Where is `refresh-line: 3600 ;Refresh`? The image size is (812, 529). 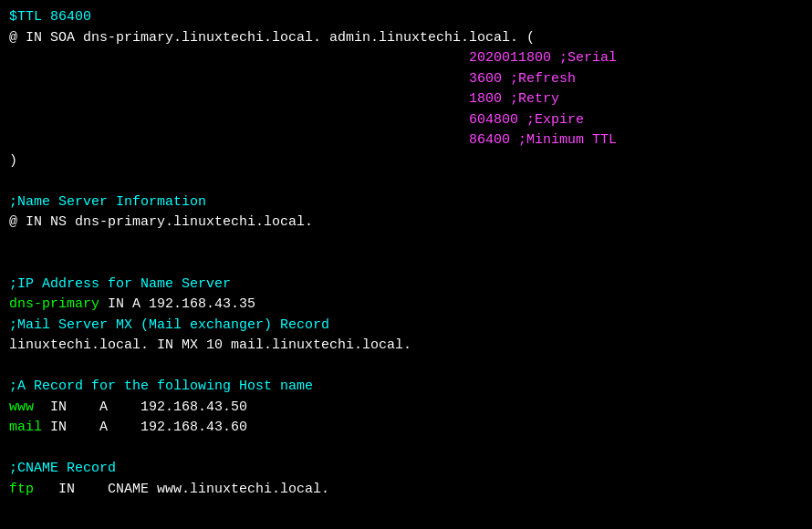 refresh-line: 3600 ;Refresh is located at coordinates (406, 80).